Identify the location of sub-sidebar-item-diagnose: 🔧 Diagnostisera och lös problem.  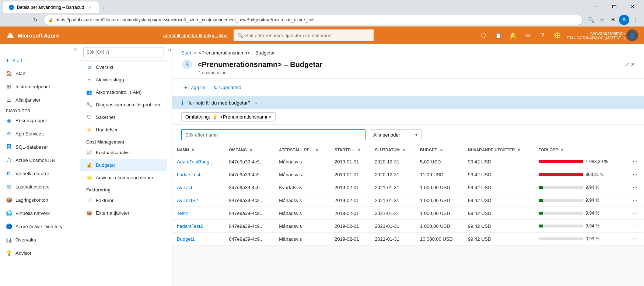
(124, 105).